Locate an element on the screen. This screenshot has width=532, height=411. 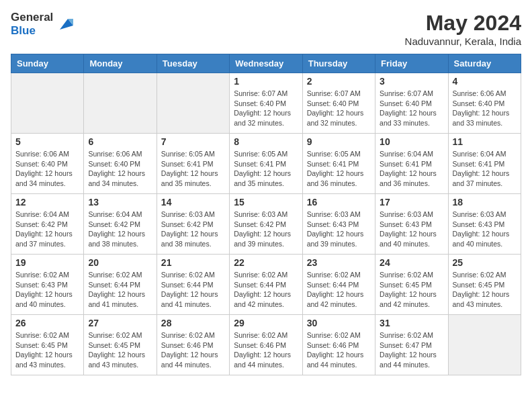
day-cell: 3Sunrise: 6:07 AMSunset: 6:40 PMDaylight… is located at coordinates (412, 103).